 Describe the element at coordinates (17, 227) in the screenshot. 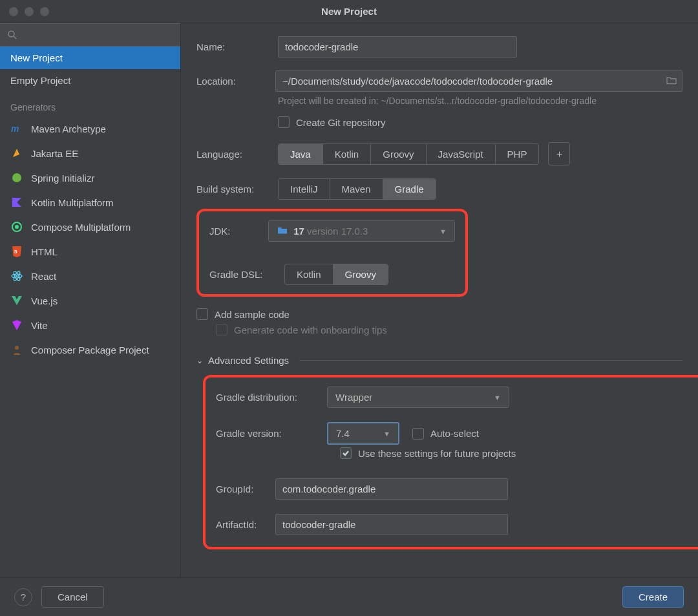

I see `compose-icon` at that location.